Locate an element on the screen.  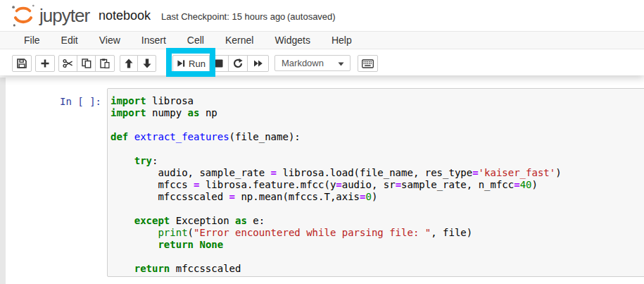
move-group is located at coordinates (138, 63).